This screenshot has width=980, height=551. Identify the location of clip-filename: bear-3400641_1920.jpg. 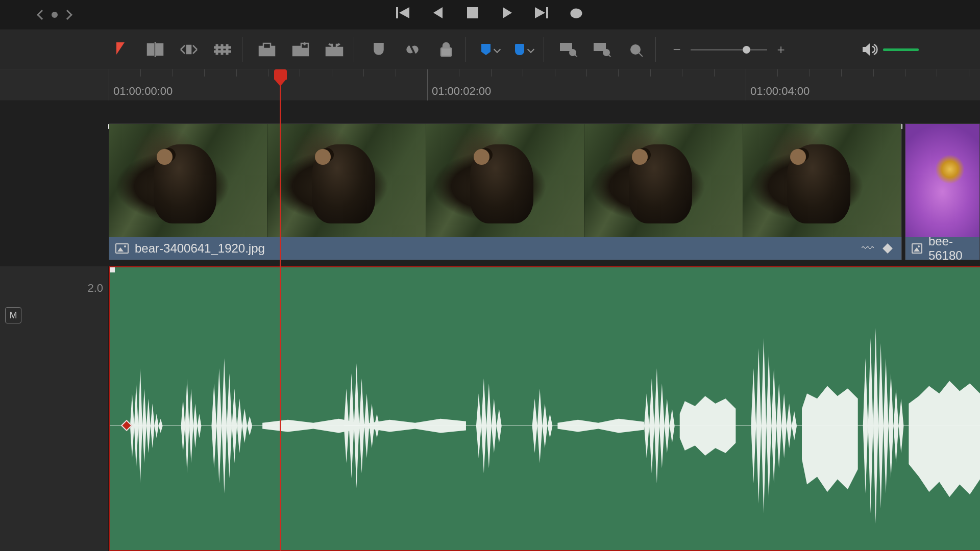
(200, 248).